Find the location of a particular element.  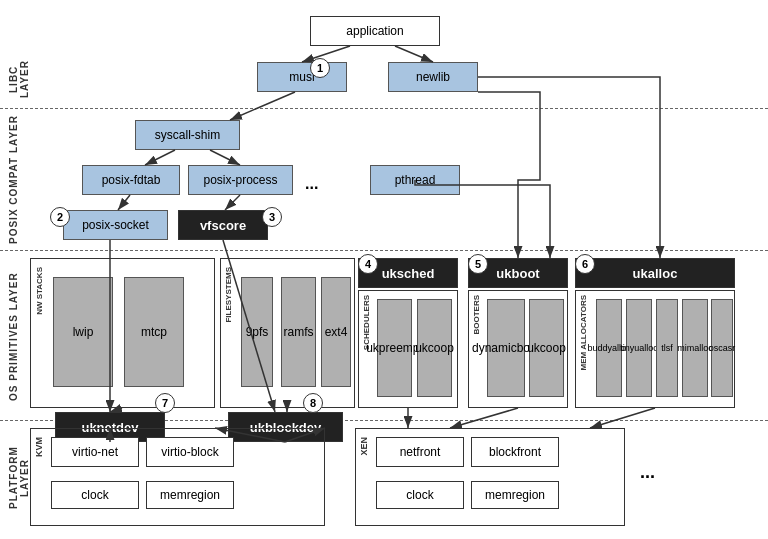

layer-platform: PLATFORM LAYER is located at coordinates (16, 478).